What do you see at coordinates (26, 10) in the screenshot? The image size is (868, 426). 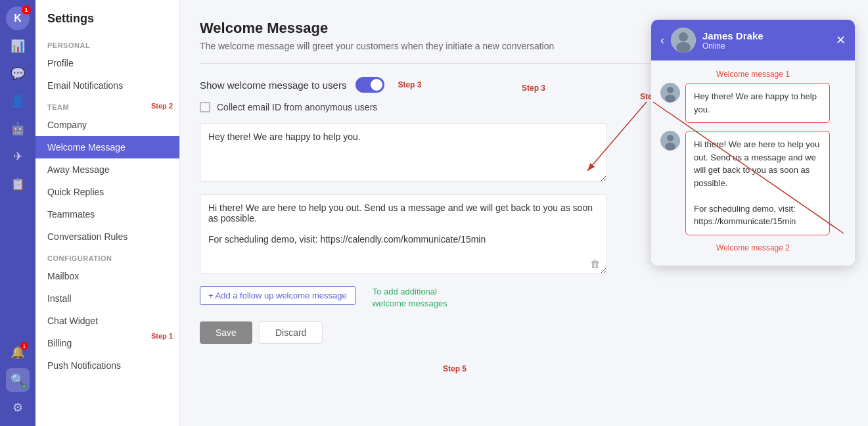 I see `logo-badge: 1` at bounding box center [26, 10].